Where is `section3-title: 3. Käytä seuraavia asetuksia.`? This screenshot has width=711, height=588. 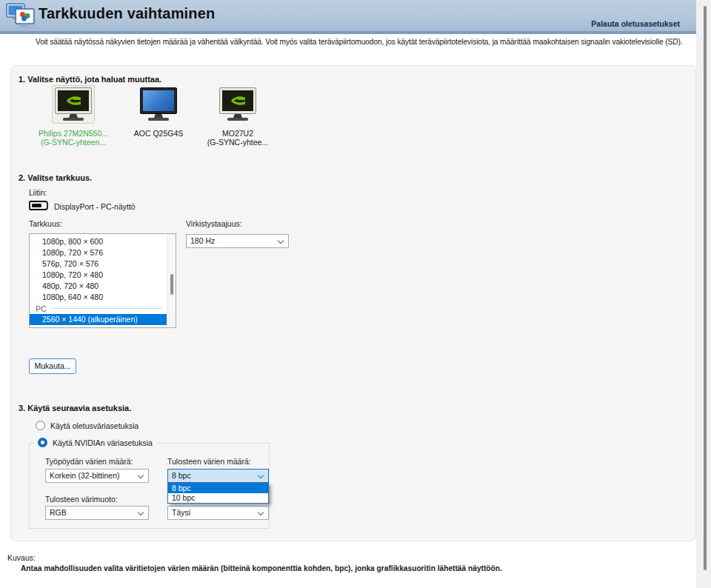
section3-title: 3. Käytä seuraavia asetuksia. is located at coordinates (75, 408).